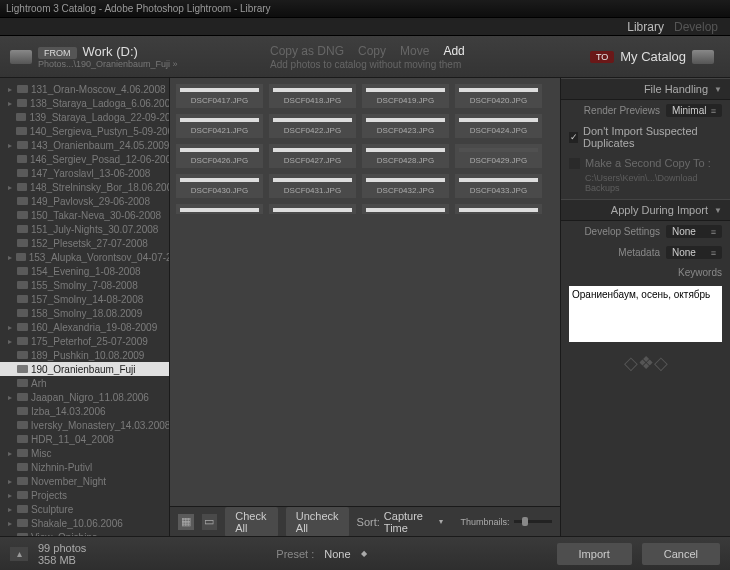 This screenshot has width=730, height=570. What do you see at coordinates (498, 161) in the screenshot?
I see `thumb-filename: DSCF0429.JPG` at bounding box center [498, 161].